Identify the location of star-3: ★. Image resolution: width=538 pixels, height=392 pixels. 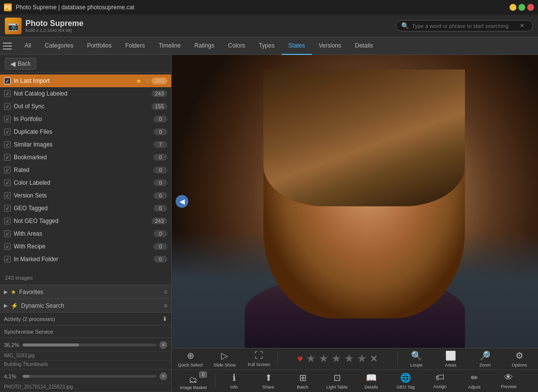
(336, 359).